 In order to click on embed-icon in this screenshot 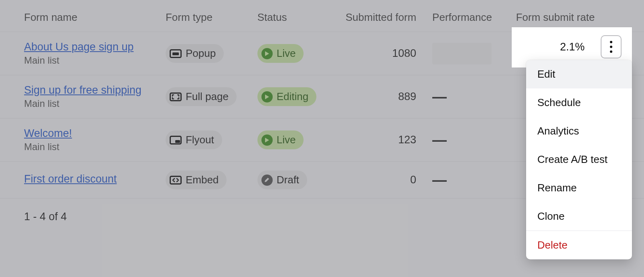, I will do `click(176, 180)`.